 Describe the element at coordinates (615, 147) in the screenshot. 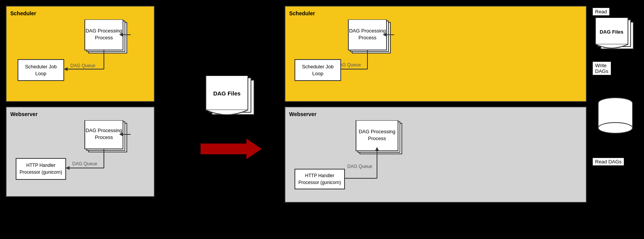

I see `metadata-db-label: Metadata Database` at that location.